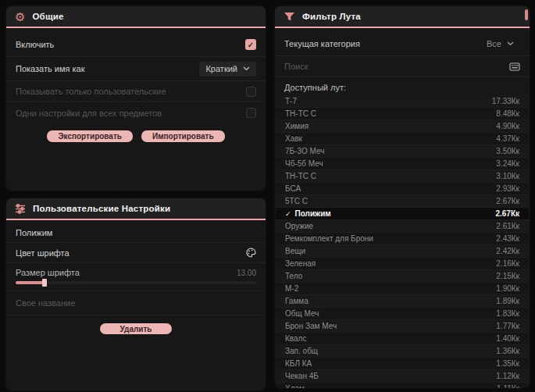 This screenshot has height=392, width=535. Describe the element at coordinates (294, 139) in the screenshot. I see `list-item-name: Хавк` at that location.